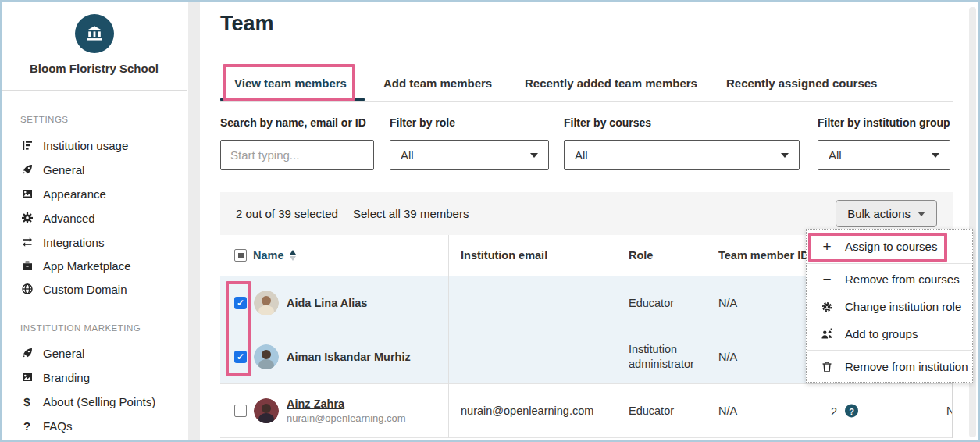 Image resolution: width=980 pixels, height=442 pixels. Describe the element at coordinates (275, 255) in the screenshot. I see `column-header-name: Name` at that location.